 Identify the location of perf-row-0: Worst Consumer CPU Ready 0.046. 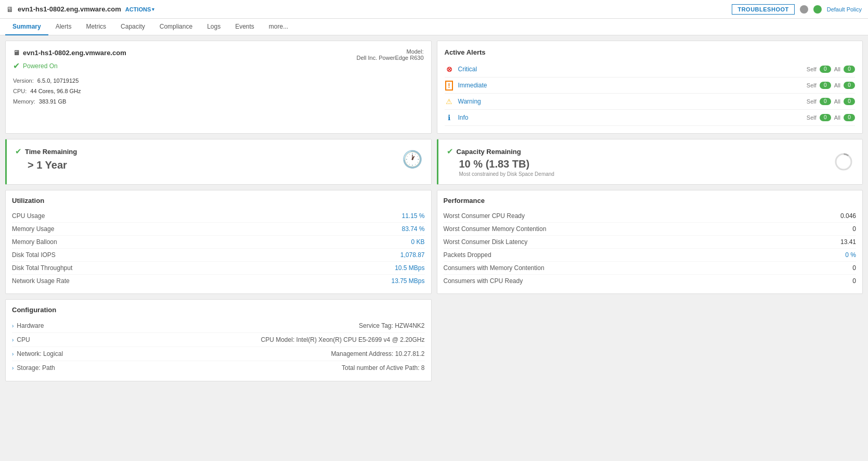
(650, 216).